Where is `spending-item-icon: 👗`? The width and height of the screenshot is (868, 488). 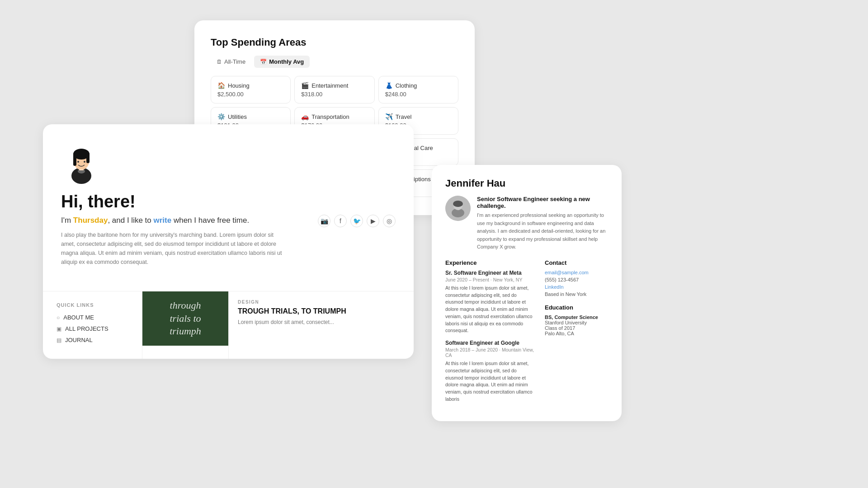 spending-item-icon: 👗 is located at coordinates (389, 85).